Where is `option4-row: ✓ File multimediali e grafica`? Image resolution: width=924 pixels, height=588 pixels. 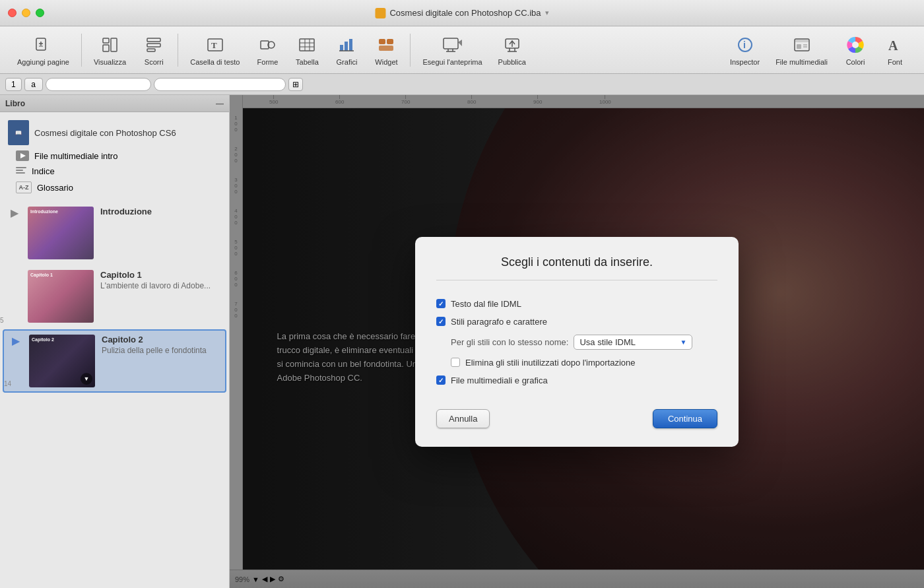 option4-row: ✓ File multimediali e grafica is located at coordinates (577, 380).